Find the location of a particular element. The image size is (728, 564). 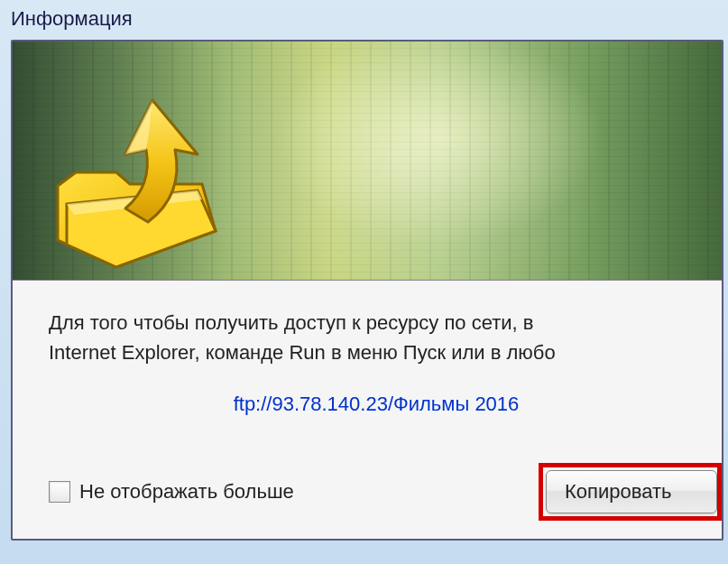

message-line-1: Для того чтобы получить доступ к ресурсу… is located at coordinates (290, 323).